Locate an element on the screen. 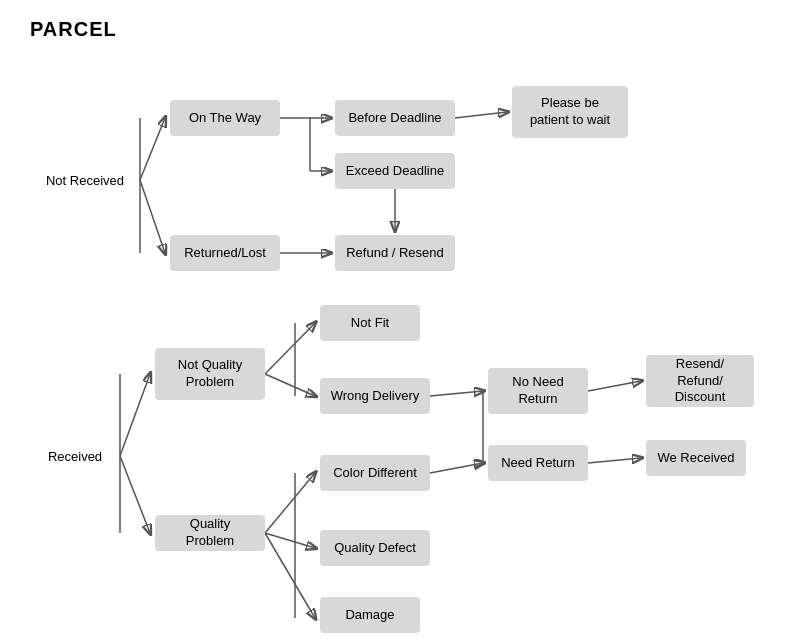 This screenshot has height=642, width=800. returned-lost-node: Returned/Lost is located at coordinates (225, 253).